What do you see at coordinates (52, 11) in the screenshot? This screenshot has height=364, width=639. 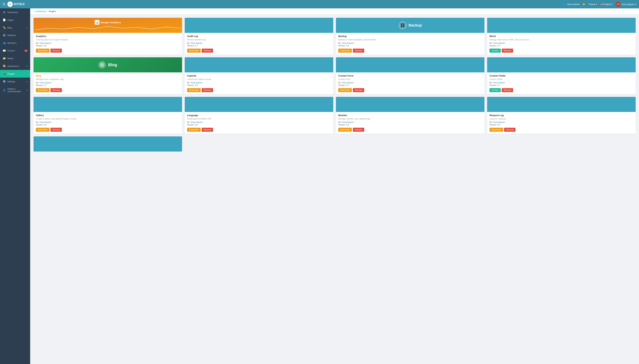 I see `breadcrumb-current: Plugins` at bounding box center [52, 11].